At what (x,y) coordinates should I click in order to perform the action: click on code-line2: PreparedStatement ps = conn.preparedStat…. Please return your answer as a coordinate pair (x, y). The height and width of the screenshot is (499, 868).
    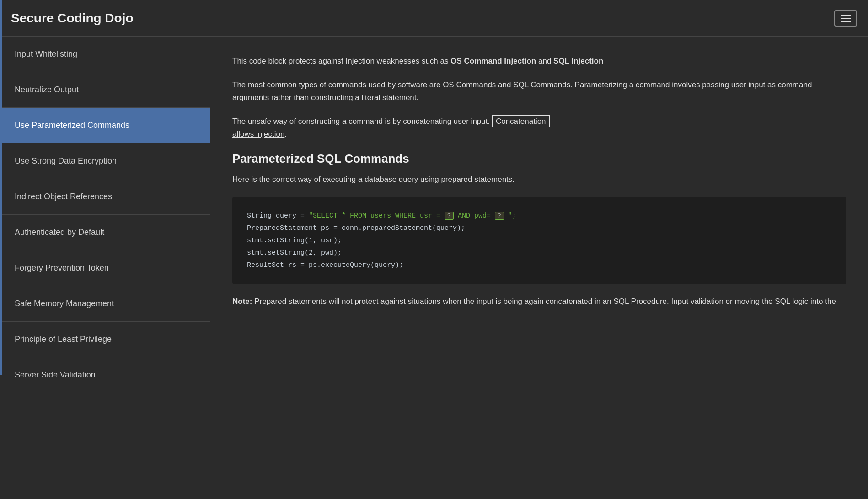
    Looking at the image, I should click on (539, 228).